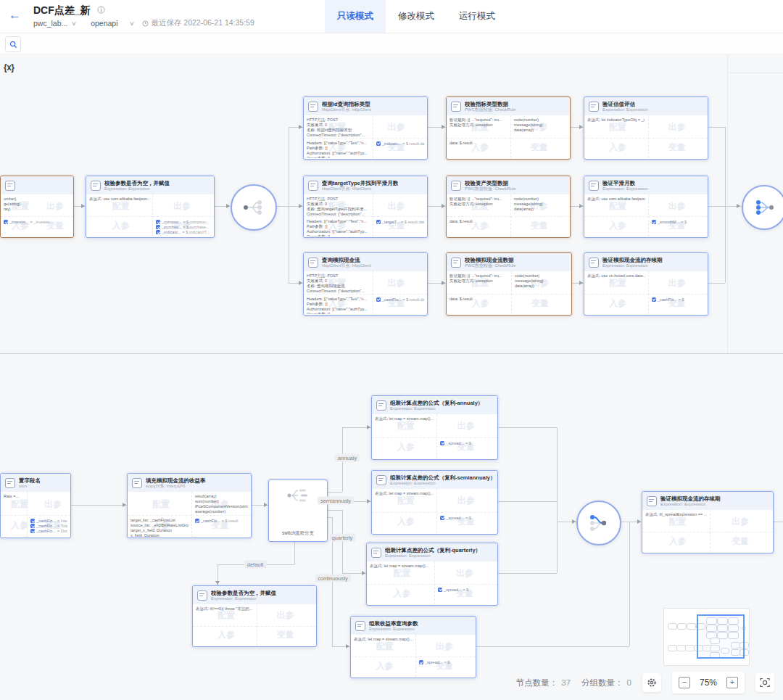 Image resolution: width=783 pixels, height=700 pixels. I want to click on flow-node-n8: 查询模拟现金流HttpClient节点: HttpClient配置出参入参变量H…, so click(365, 284).